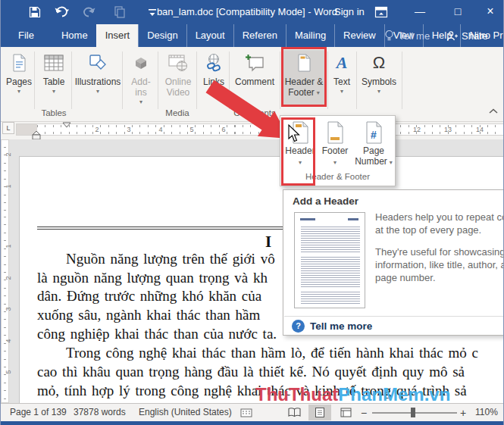  I want to click on maximize-button: □, so click(458, 12).